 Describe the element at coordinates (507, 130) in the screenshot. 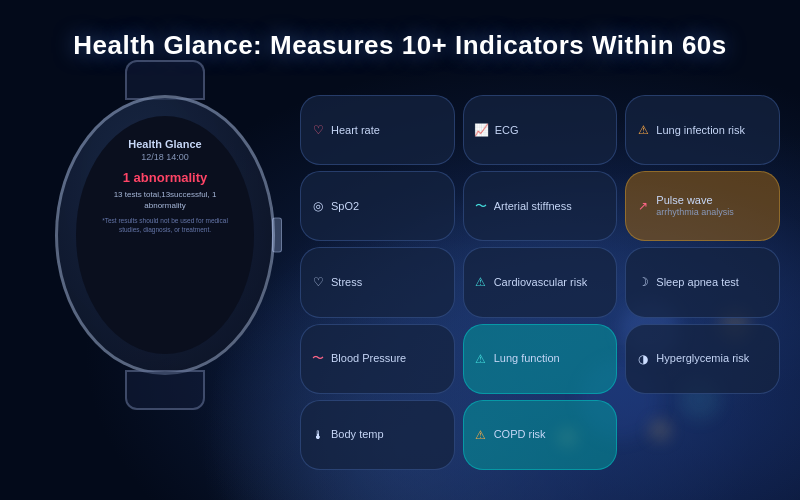

I see `ecg-label: ECG` at that location.